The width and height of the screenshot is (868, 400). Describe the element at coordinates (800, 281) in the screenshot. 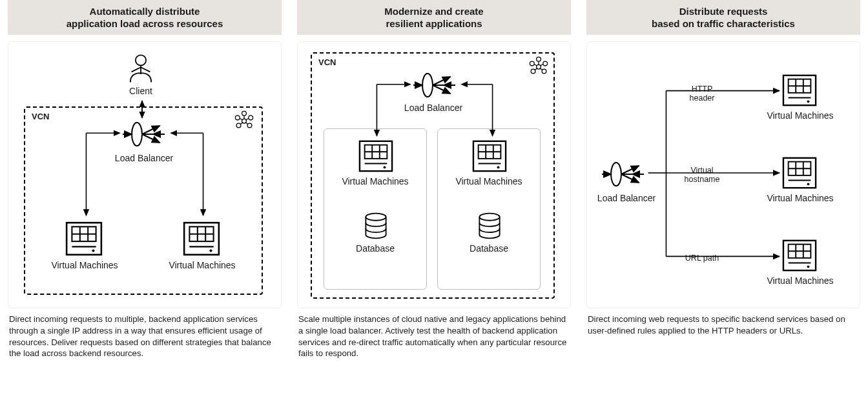

I see `vm-label-3: Virtual Machines` at that location.